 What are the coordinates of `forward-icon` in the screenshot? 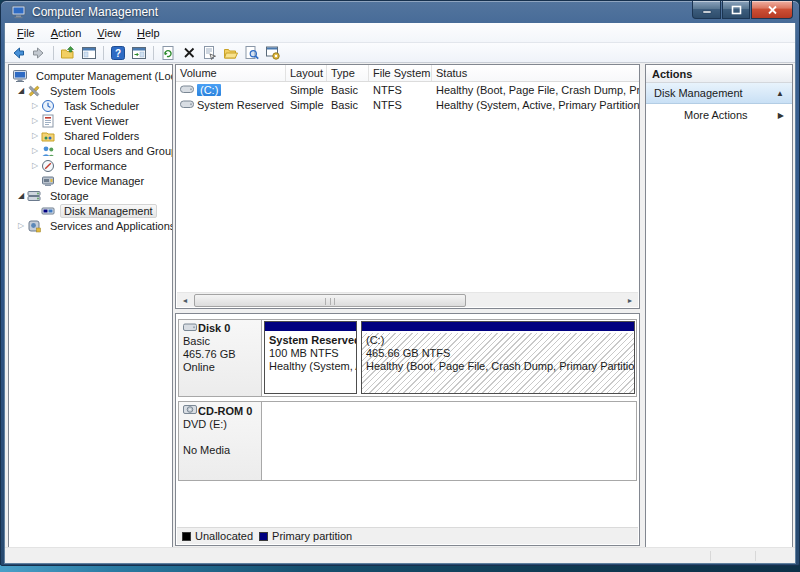 It's located at (39, 52).